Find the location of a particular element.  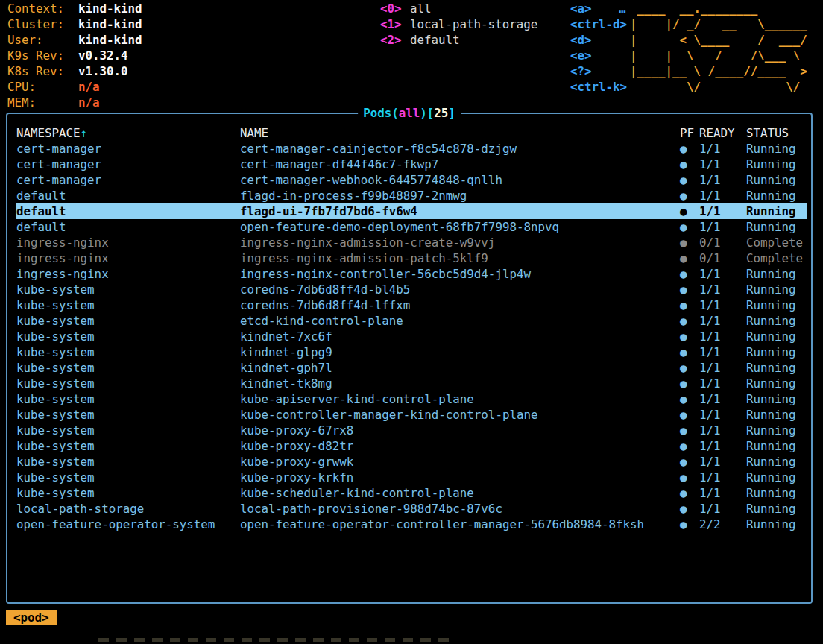

logo-line: |____|__ \ /____//____ > is located at coordinates (719, 72).